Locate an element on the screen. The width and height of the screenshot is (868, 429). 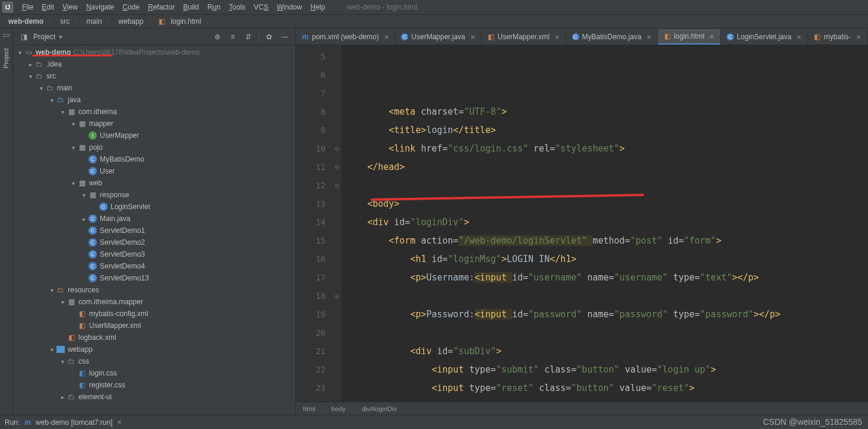
tree-item-logback-xml: ◧logback.xml is located at coordinates (154, 337).